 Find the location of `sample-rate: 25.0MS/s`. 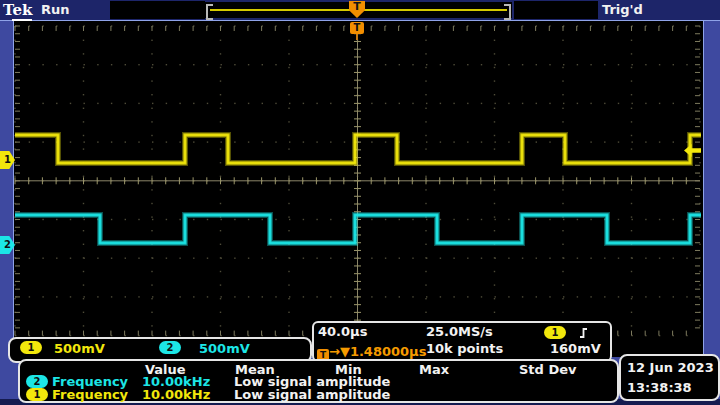

sample-rate: 25.0MS/s is located at coordinates (460, 332).